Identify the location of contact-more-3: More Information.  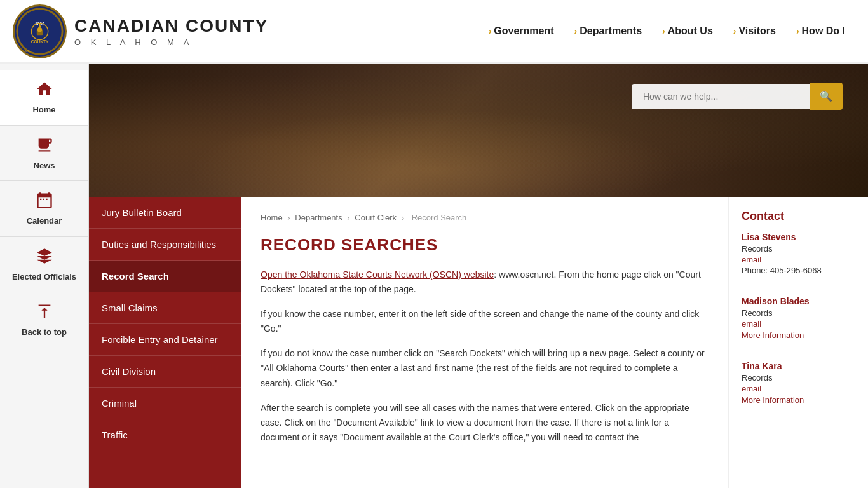
(798, 400).